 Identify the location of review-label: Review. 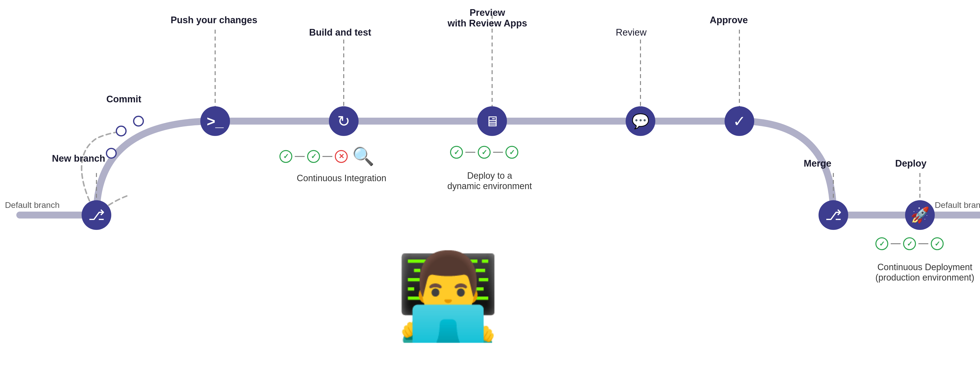
(632, 33).